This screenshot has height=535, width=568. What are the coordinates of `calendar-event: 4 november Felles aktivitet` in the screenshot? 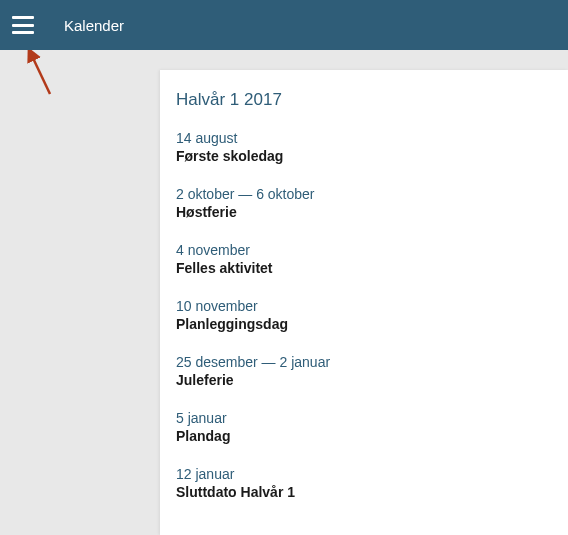 It's located at (372, 259).